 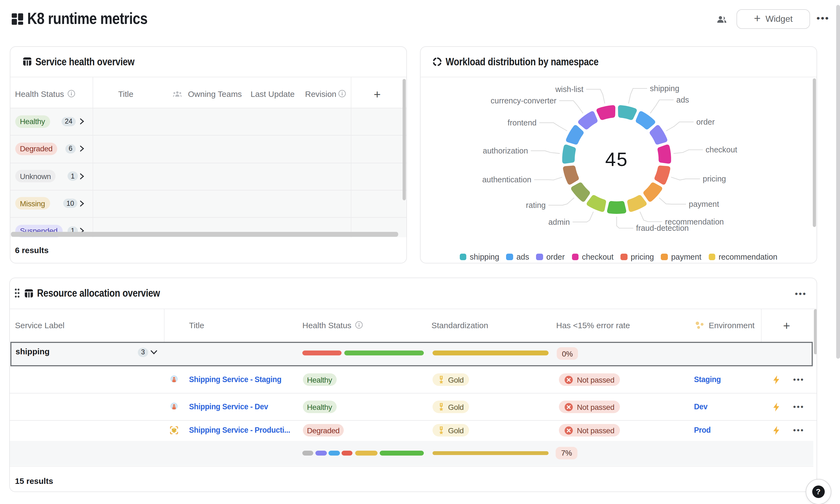 What do you see at coordinates (722, 150) in the screenshot?
I see `svg-text: checkout` at bounding box center [722, 150].